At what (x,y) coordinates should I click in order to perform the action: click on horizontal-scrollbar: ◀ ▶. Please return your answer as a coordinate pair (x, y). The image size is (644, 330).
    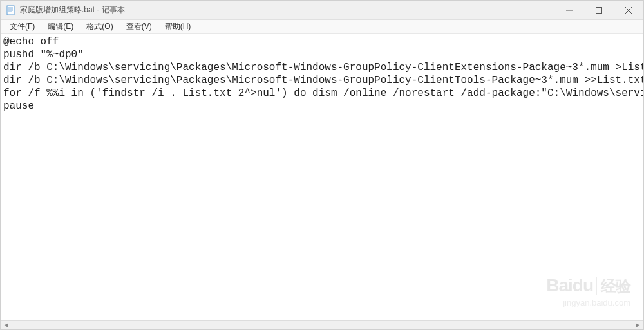
    Looking at the image, I should click on (322, 325).